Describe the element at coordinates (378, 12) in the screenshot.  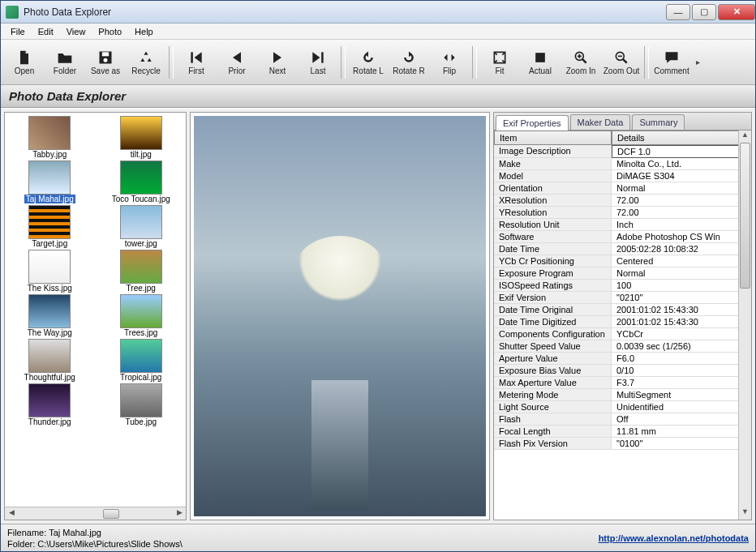
I see `titlebar: Photo Data Explorer` at that location.